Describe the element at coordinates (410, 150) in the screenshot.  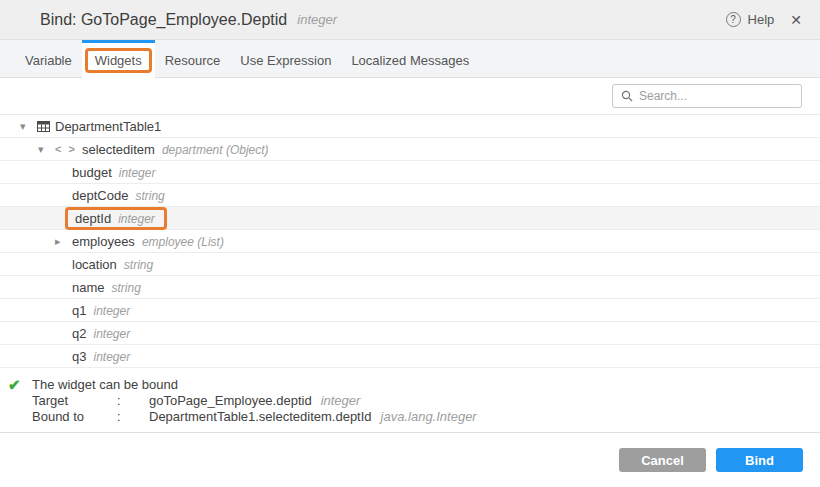
I see `tree-row-selecteditem: ▾ < > selecteditemdepartment (Object)` at that location.